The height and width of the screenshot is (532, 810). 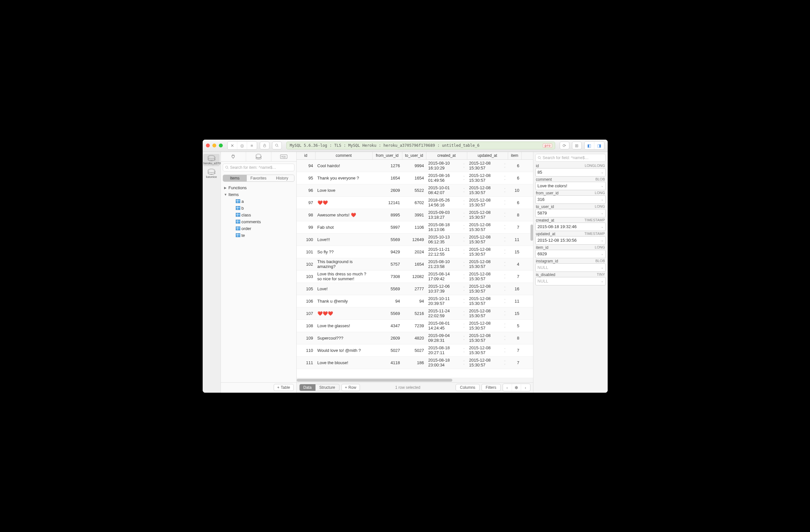 I want to click on tab-history: History, so click(x=282, y=178).